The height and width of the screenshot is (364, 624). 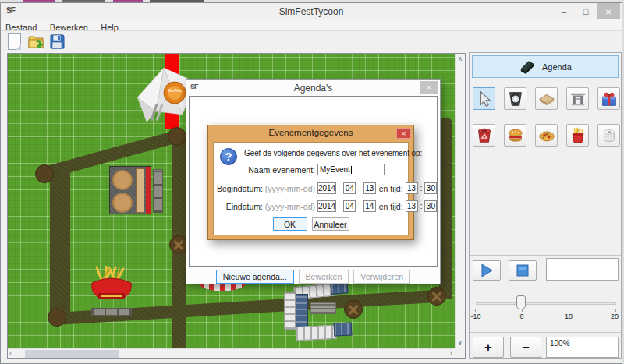 I want to click on cursor-icon, so click(x=484, y=99).